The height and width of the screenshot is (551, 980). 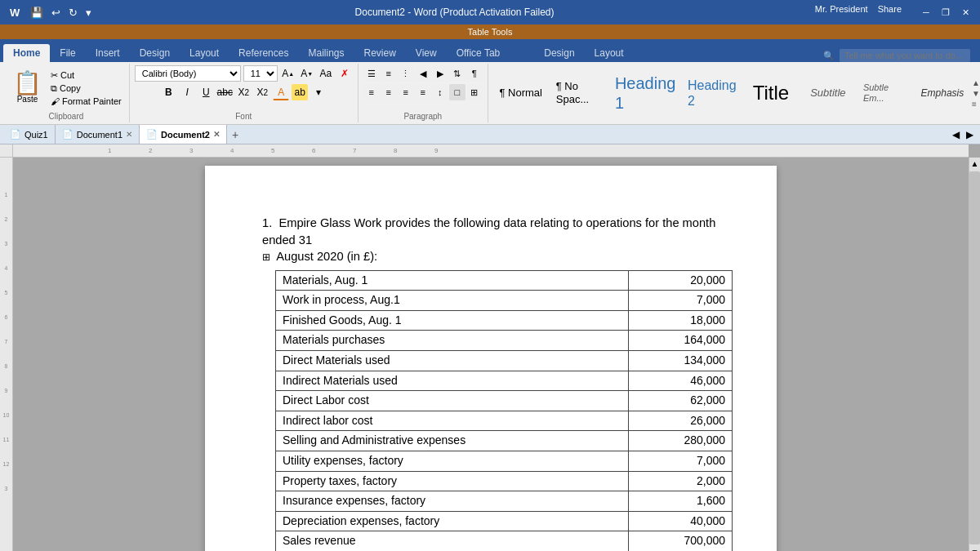 What do you see at coordinates (942, 93) in the screenshot?
I see `style-emphasis-button: Emphasis` at bounding box center [942, 93].